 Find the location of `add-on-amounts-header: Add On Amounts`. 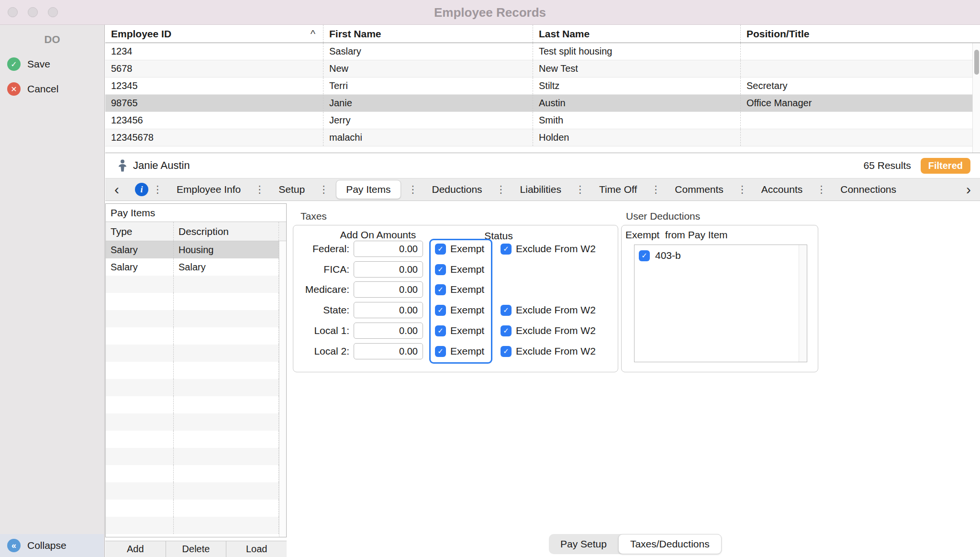

add-on-amounts-header: Add On Amounts is located at coordinates (378, 235).